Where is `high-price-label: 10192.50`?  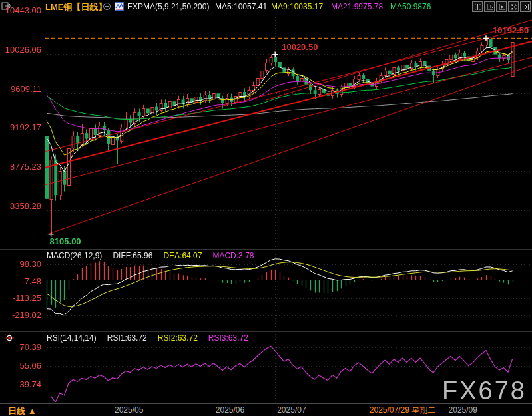
high-price-label: 10192.50 is located at coordinates (511, 31).